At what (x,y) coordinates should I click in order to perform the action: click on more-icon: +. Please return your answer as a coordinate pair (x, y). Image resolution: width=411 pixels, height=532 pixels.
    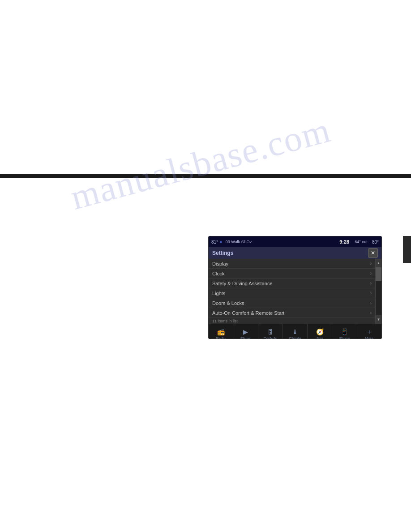
    Looking at the image, I should click on (369, 332).